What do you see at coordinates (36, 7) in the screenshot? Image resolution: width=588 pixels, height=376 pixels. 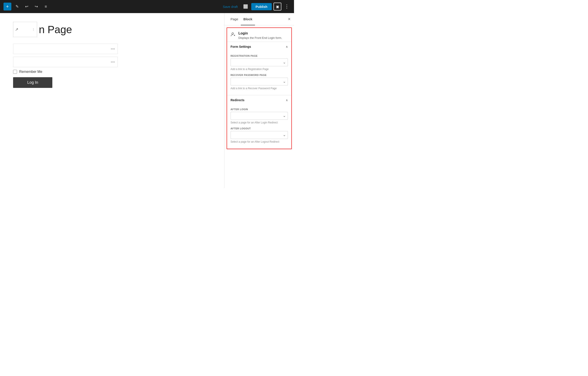 I see `redo-button: ↪` at bounding box center [36, 7].